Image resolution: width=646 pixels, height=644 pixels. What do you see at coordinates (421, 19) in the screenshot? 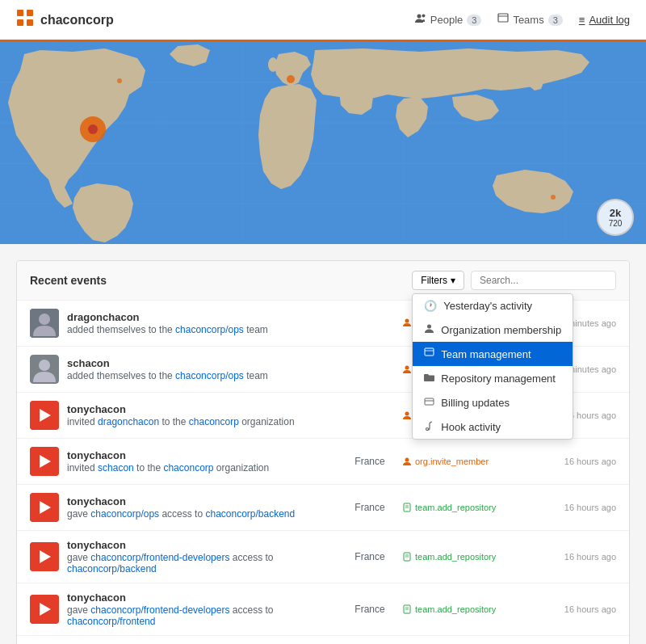
I see `people-icon` at bounding box center [421, 19].